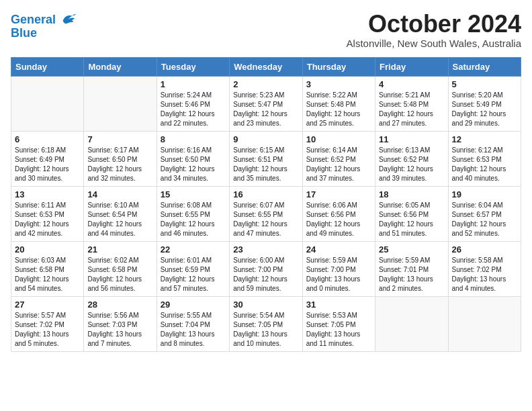  I want to click on day-info: Sunrise: 5:20 AM Sunset: 5:49 PM Dayligh…, so click(485, 109).